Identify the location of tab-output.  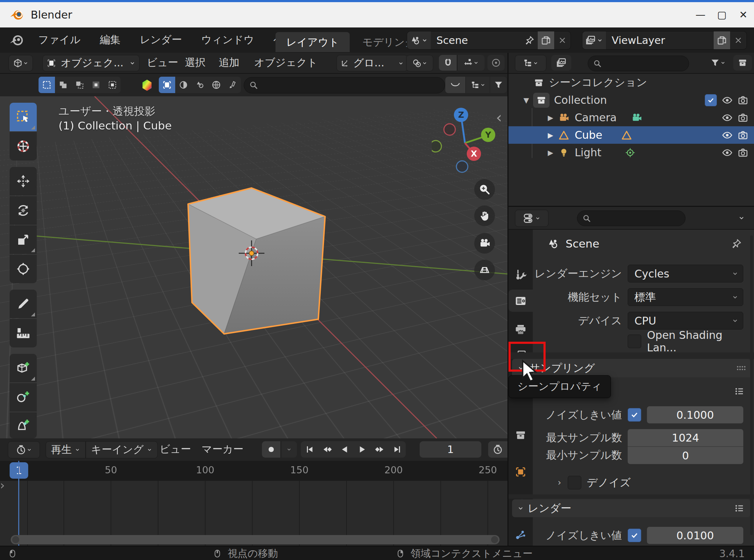
(521, 329).